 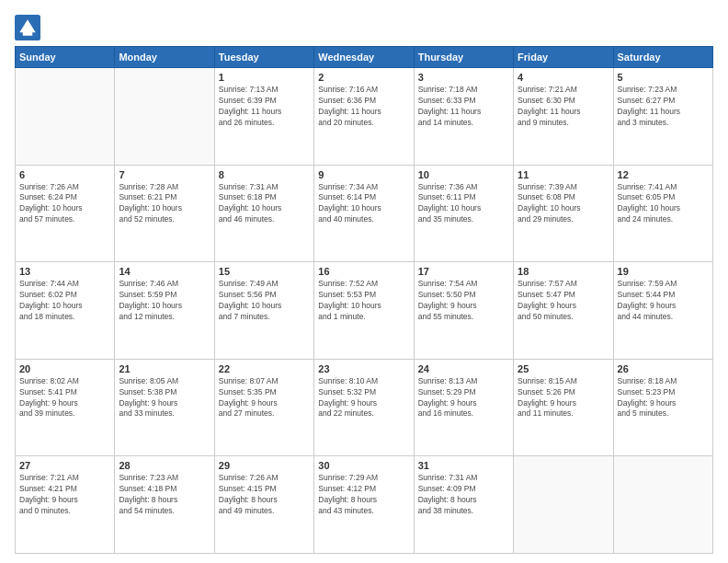 I want to click on calendar-cell: 25Sunrise: 8:15 AM Sunset: 5:26 PM Dayli…, so click(x=563, y=408).